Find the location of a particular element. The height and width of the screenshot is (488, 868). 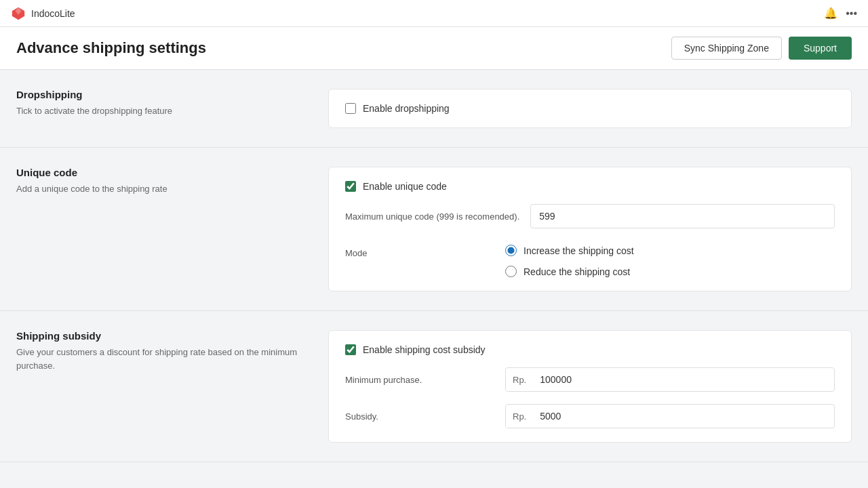

enable-unique-code-label: Enable unique code is located at coordinates (405, 186).